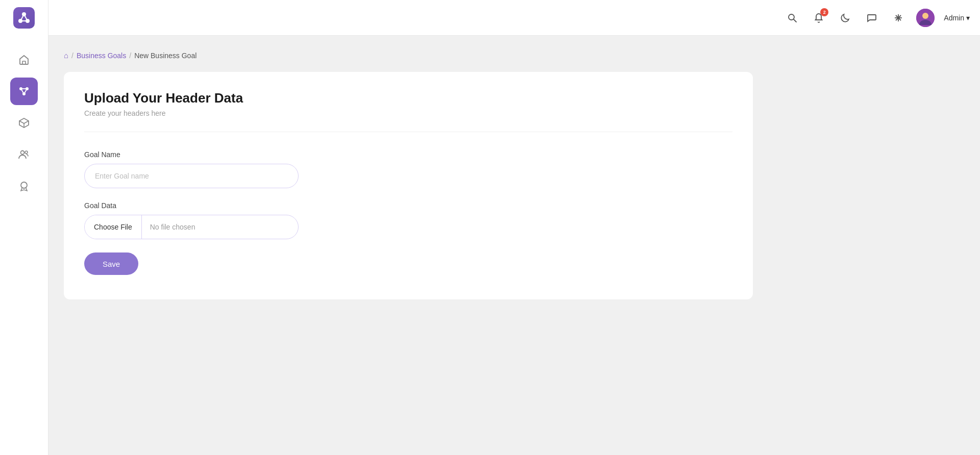  Describe the element at coordinates (165, 56) in the screenshot. I see `breadcrumb-current: New Business Goal` at that location.